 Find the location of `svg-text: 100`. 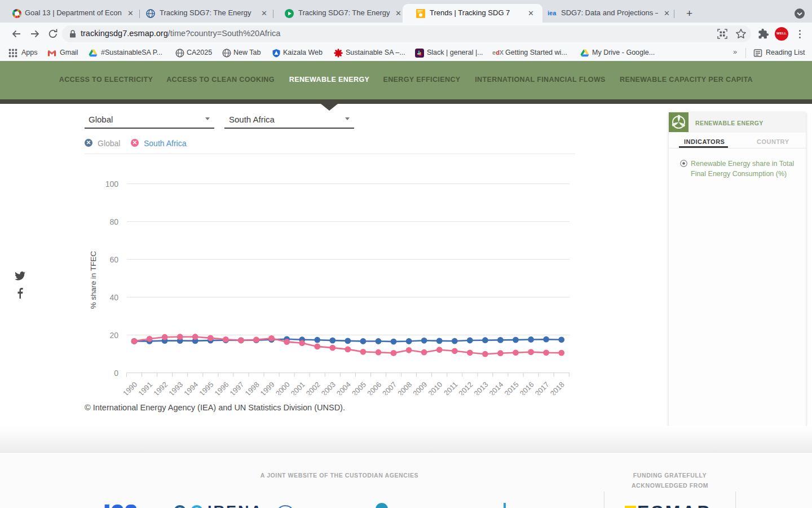

svg-text: 100 is located at coordinates (112, 184).